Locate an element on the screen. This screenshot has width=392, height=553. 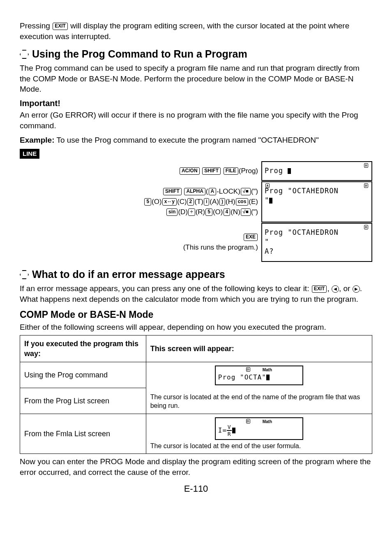
section-heading-prog-command: Using the Prog Command to Run a Program is located at coordinates (196, 54).